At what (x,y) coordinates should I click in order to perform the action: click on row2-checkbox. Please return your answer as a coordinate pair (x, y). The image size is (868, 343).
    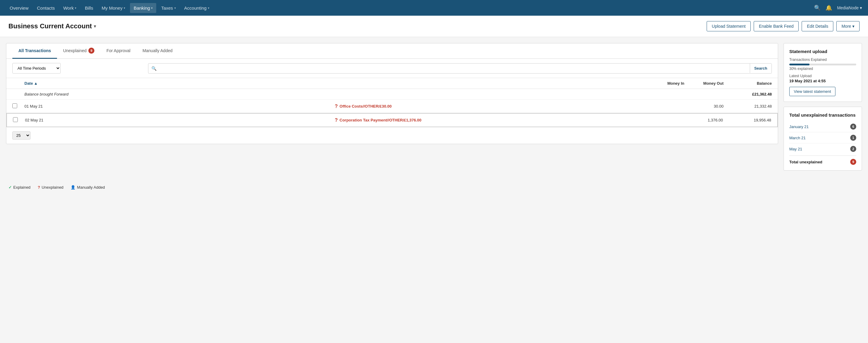
    Looking at the image, I should click on (16, 120).